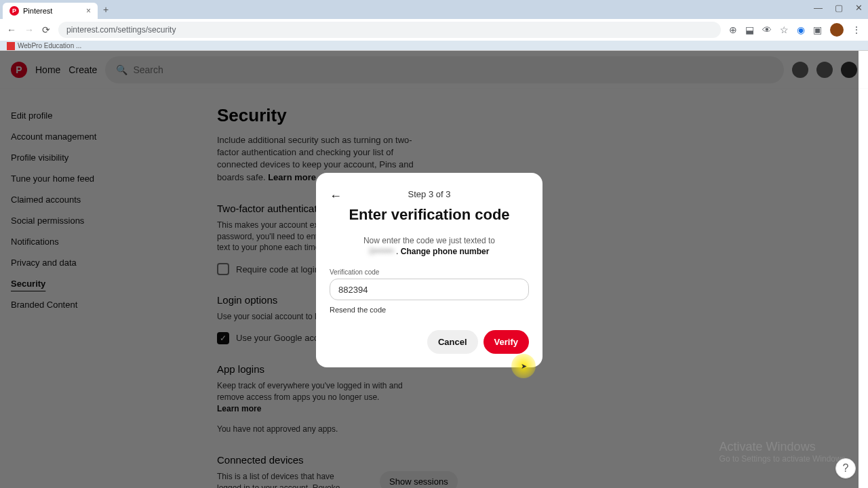  What do you see at coordinates (429, 241) in the screenshot?
I see `modal-instruction: Now enter the code we just texted to` at bounding box center [429, 241].